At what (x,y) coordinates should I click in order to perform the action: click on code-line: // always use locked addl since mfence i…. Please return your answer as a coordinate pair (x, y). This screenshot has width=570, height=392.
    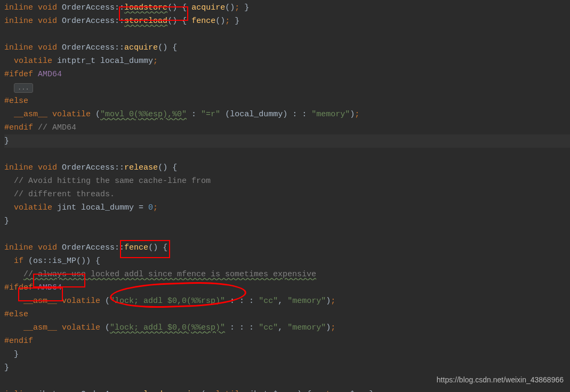
    Looking at the image, I should click on (287, 274).